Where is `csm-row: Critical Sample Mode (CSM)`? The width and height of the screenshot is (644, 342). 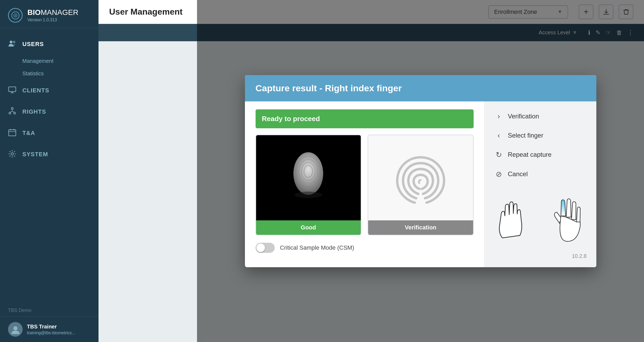
csm-row: Critical Sample Mode (CSM) is located at coordinates (365, 245).